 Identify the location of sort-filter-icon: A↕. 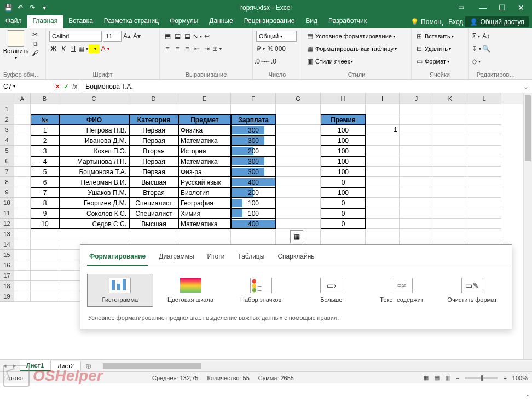
(486, 36).